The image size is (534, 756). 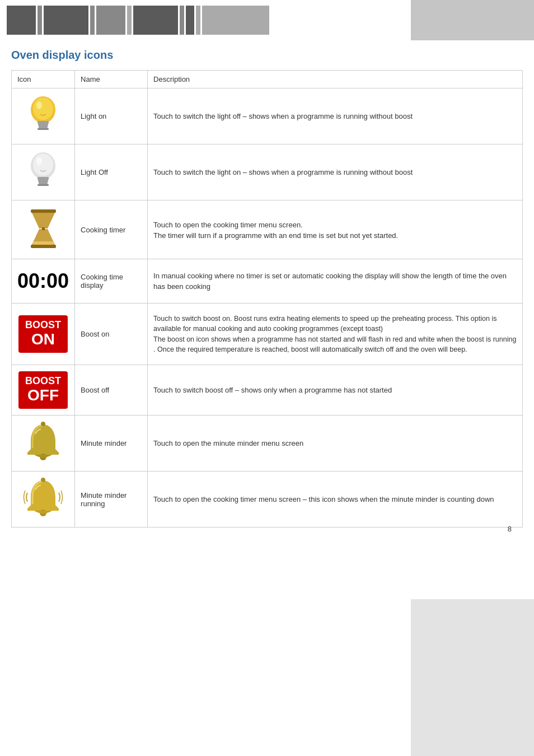 I want to click on desc-cell-minute-minder: Touch to open the minute minder menu scr…, so click(x=335, y=444).